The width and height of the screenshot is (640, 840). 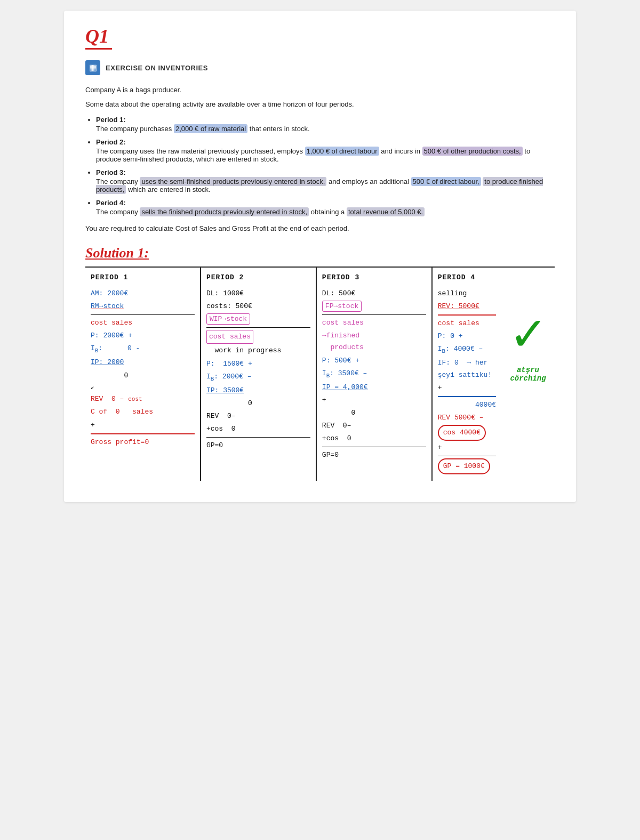 I want to click on period-2-col: PERIOD 2 DL: 1000€ costs: 500€ WIP→stock…, so click(x=259, y=374).